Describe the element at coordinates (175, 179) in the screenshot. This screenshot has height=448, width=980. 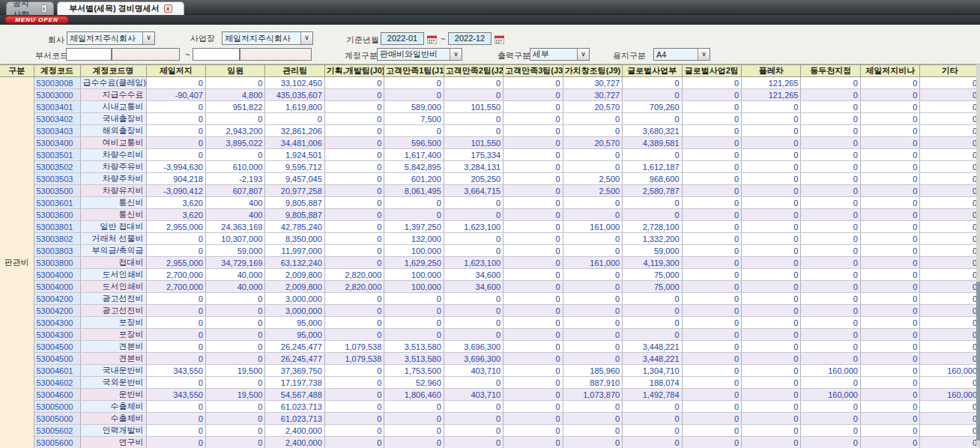
I see `amount-cell: 904,218` at that location.